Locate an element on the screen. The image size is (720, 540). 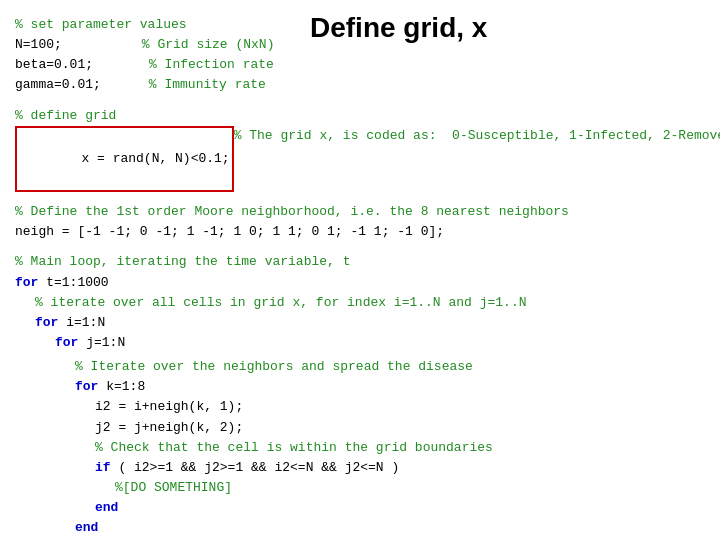
beta-code: beta=0.01; is located at coordinates (54, 65).